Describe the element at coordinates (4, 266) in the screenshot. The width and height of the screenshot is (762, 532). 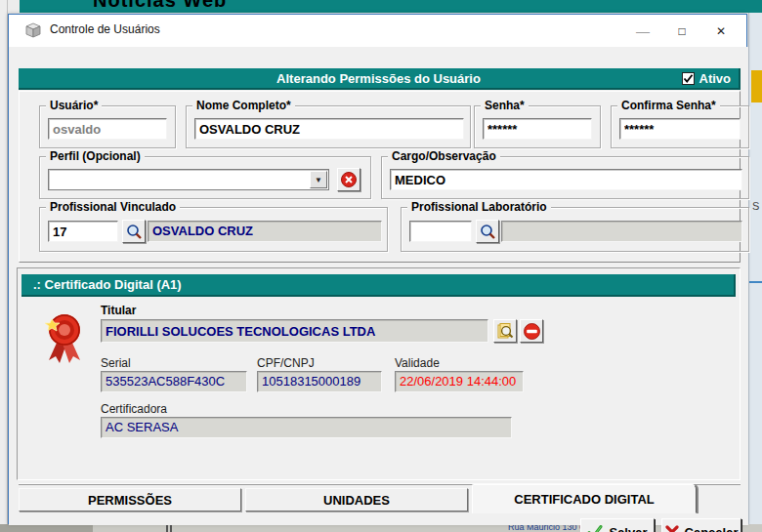
I see `background-left-strip` at that location.